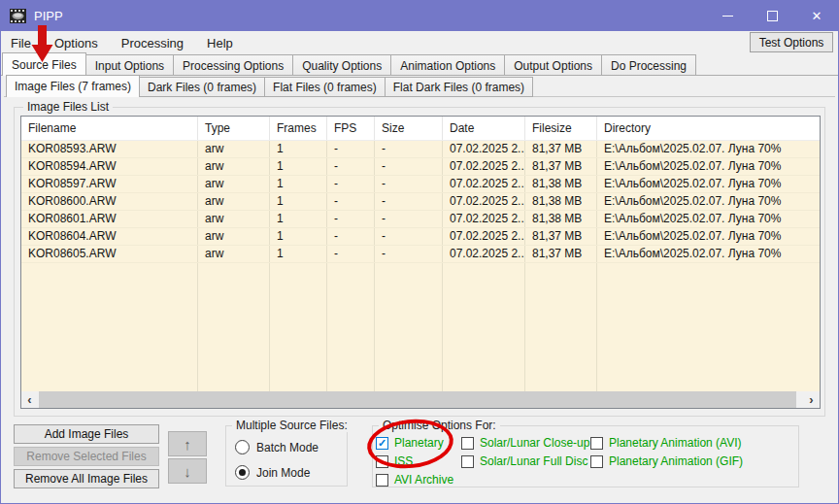 This screenshot has height=504, width=839. I want to click on scrollbar-track, so click(800, 400).